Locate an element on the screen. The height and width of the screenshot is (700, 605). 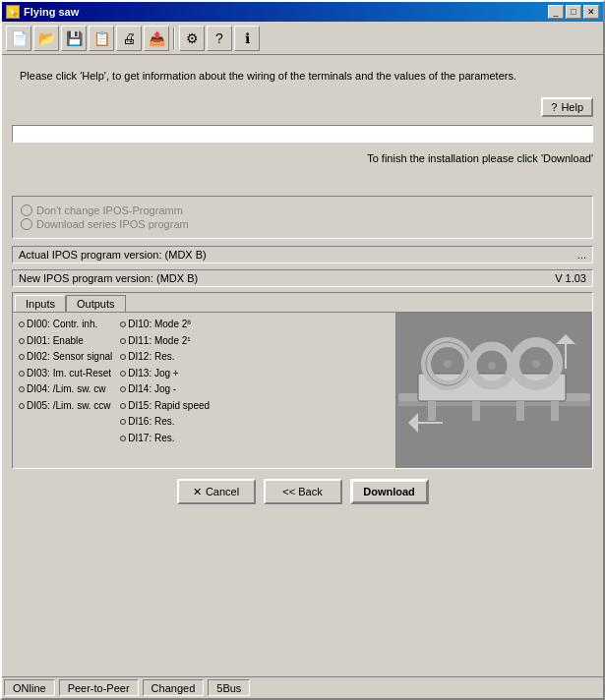
window-controls: _ □ ✕ is located at coordinates (574, 12).